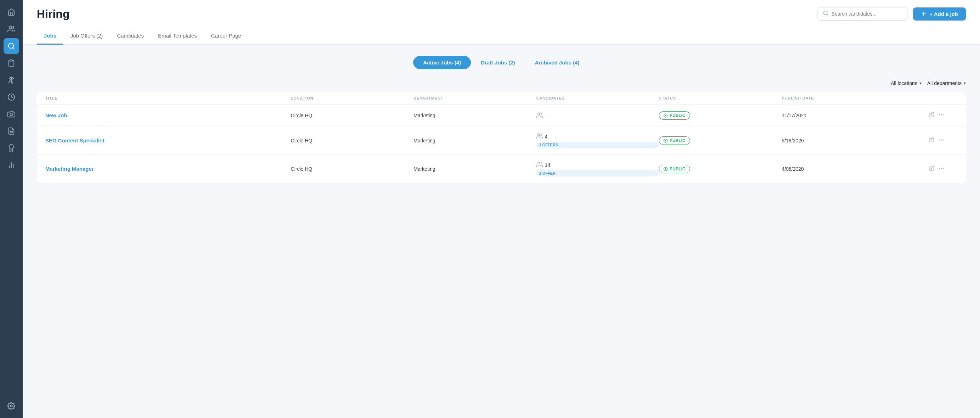 The height and width of the screenshot is (418, 980). What do you see at coordinates (906, 83) in the screenshot?
I see `location-filter: All locations ▾` at bounding box center [906, 83].